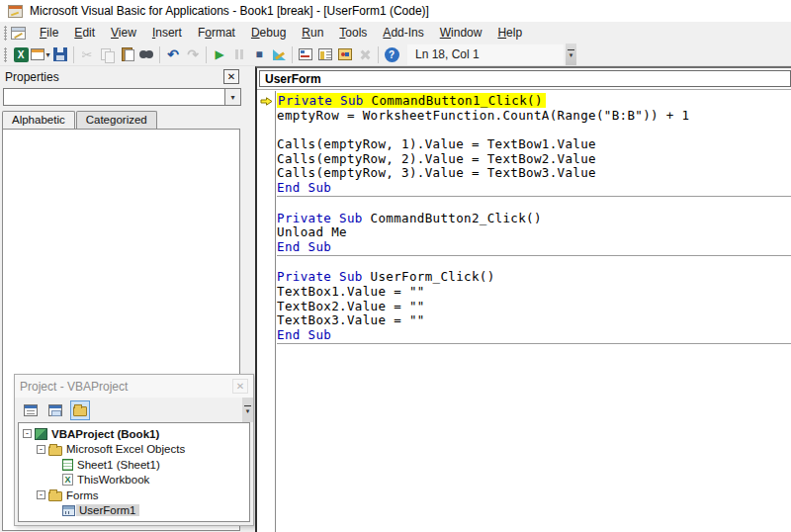 Image resolution: width=791 pixels, height=532 pixels. What do you see at coordinates (267, 101) in the screenshot?
I see `execution-arrow-icon` at bounding box center [267, 101].